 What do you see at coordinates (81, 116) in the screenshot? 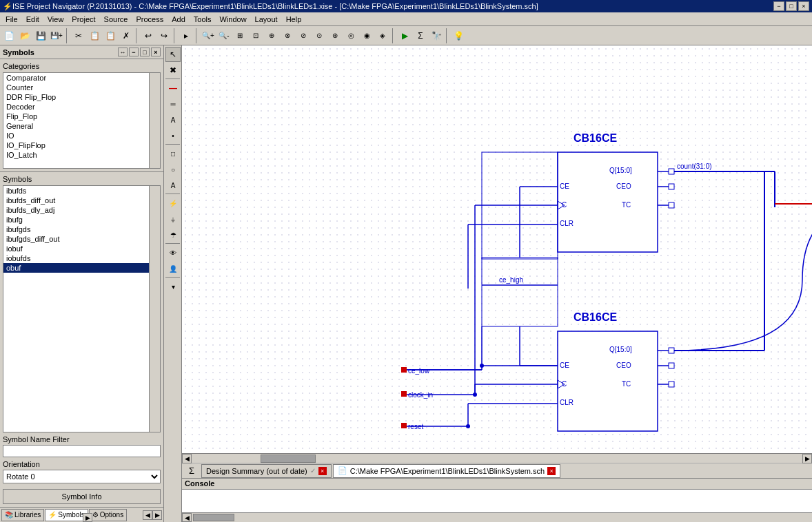
I see `category-flip-flop: Flip_Flop` at bounding box center [81, 116].